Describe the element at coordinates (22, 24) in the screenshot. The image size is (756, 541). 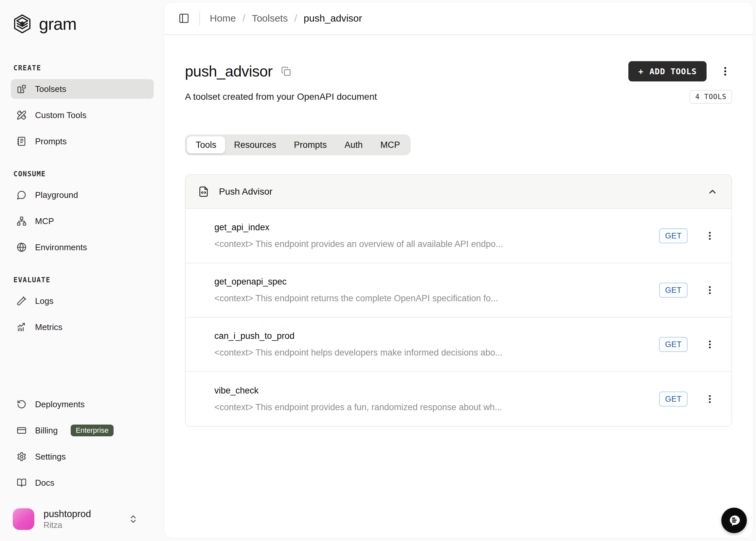
I see `gram-logo-icon` at that location.